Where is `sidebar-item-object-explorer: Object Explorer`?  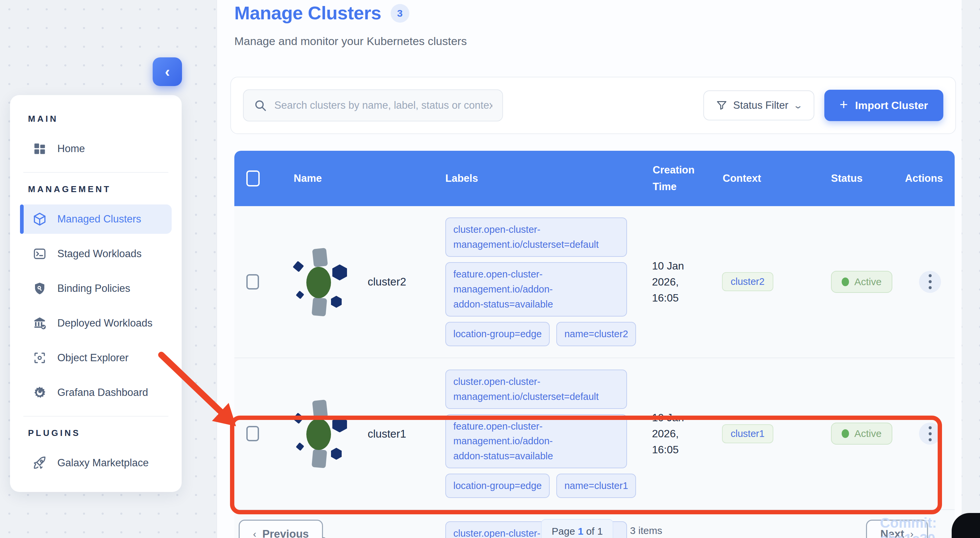
sidebar-item-object-explorer: Object Explorer is located at coordinates (96, 358).